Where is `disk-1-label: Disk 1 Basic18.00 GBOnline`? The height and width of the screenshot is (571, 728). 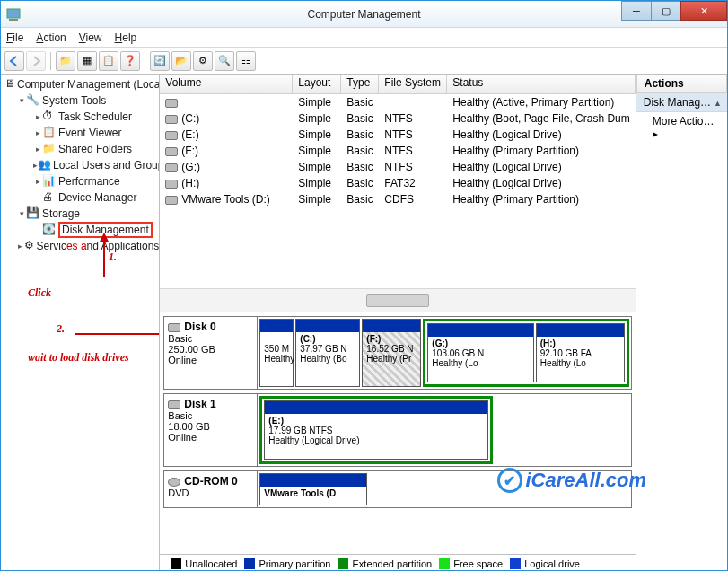 disk-1-label: Disk 1 Basic18.00 GBOnline is located at coordinates (211, 430).